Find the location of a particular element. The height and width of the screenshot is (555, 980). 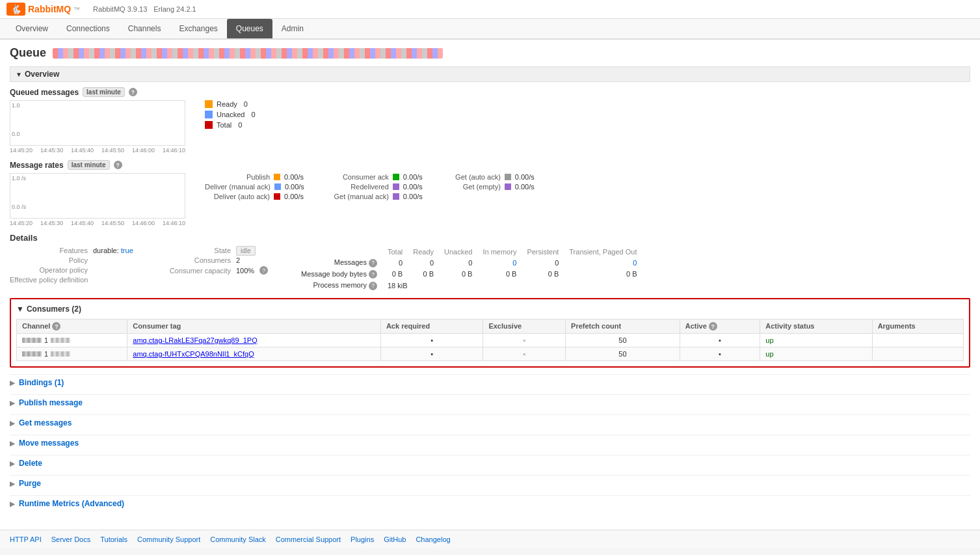

rate-redelivered: Redelivered 0.00/s is located at coordinates (373, 187).